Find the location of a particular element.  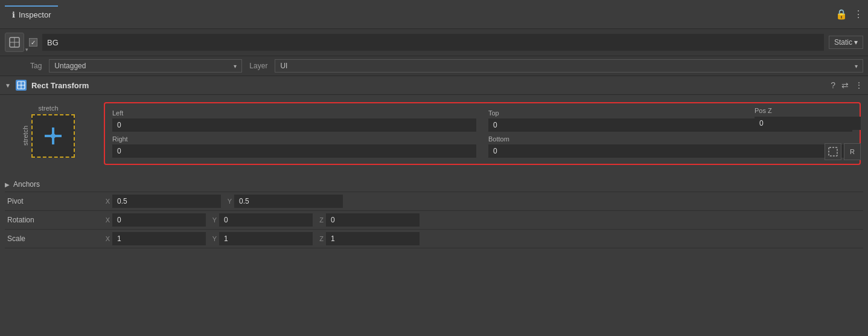

rotation-row: Rotation X Y Z is located at coordinates (434, 220).